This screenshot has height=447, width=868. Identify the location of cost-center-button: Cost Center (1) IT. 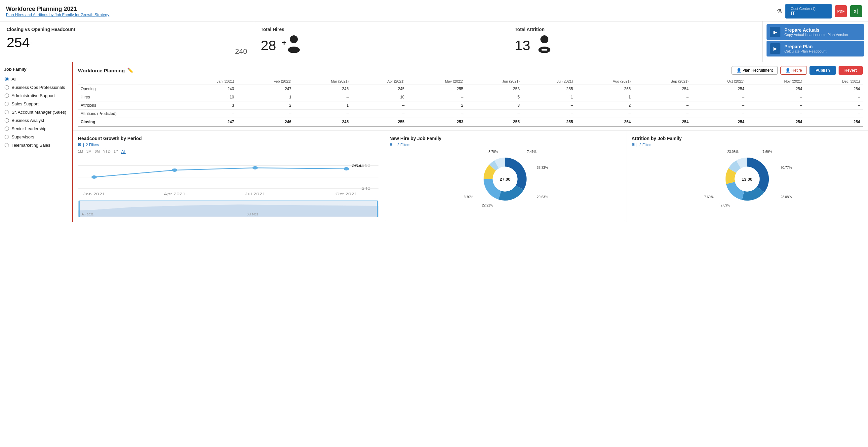
(809, 11).